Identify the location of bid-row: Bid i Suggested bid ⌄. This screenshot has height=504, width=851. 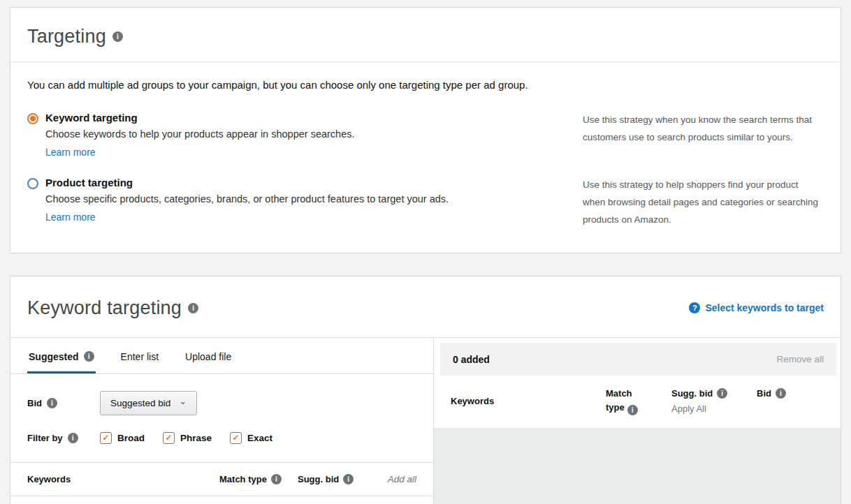
(222, 403).